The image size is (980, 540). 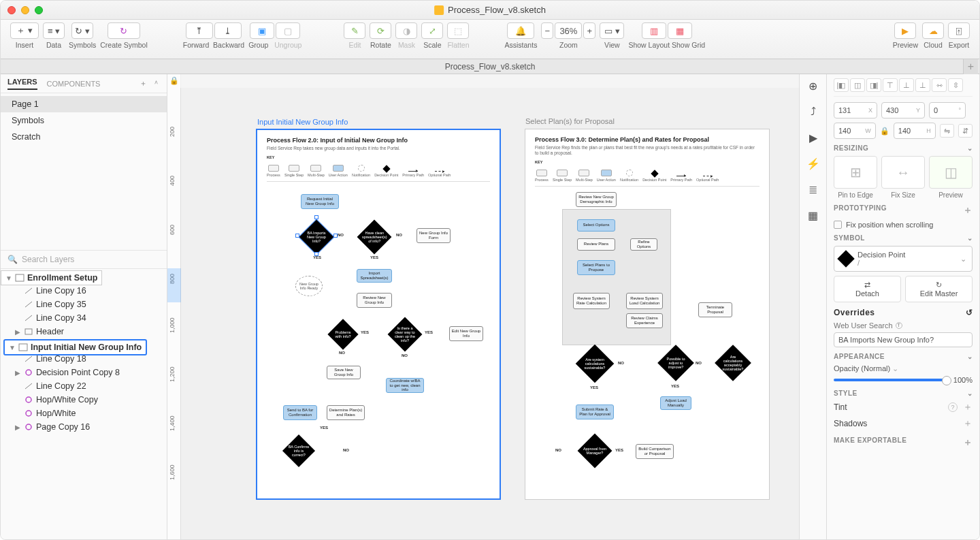 I want to click on reset-overrides-icon: ↺, so click(x=969, y=313).